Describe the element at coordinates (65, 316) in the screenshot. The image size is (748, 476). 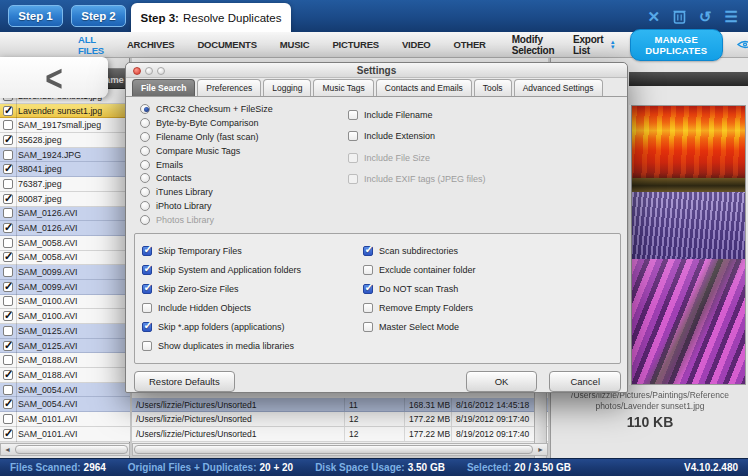
I see `file-row: SAM_0100.AVI` at that location.